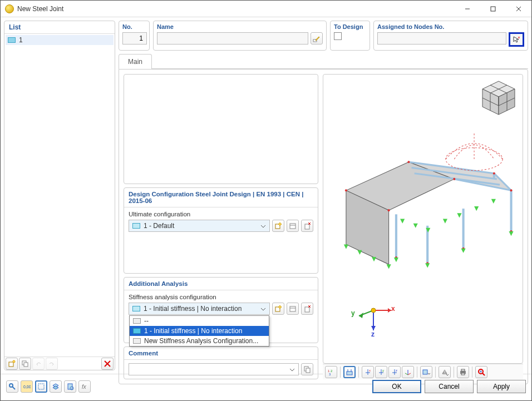 The width and height of the screenshot is (532, 401). What do you see at coordinates (134, 27) in the screenshot?
I see `no-label: No.` at bounding box center [134, 27].